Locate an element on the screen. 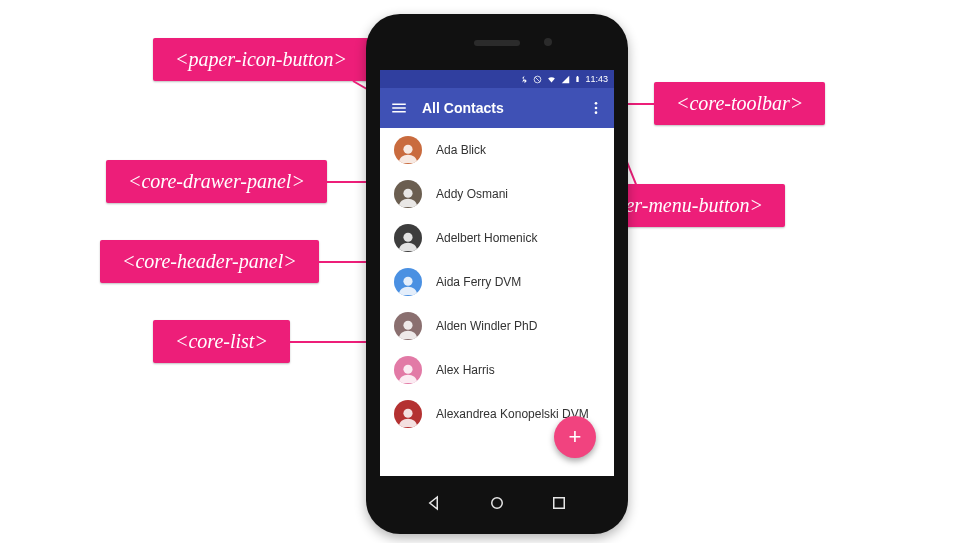  phone-camera is located at coordinates (548, 42).